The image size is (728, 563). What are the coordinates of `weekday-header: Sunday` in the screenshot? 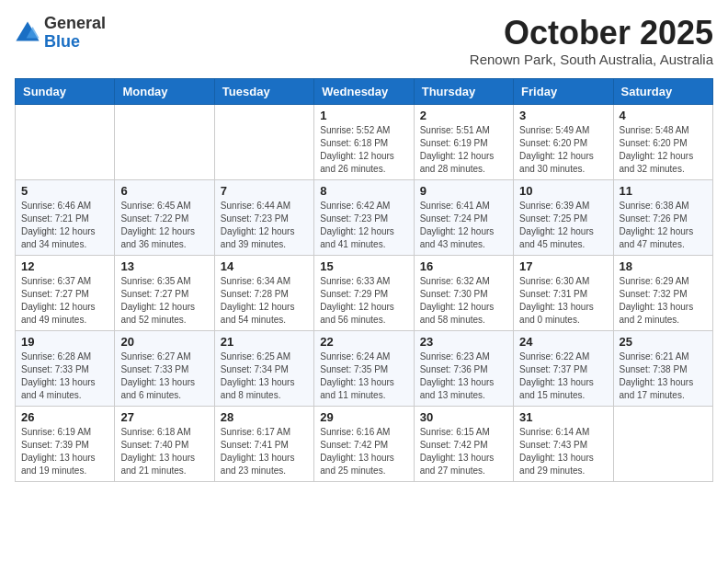 It's located at (65, 91).